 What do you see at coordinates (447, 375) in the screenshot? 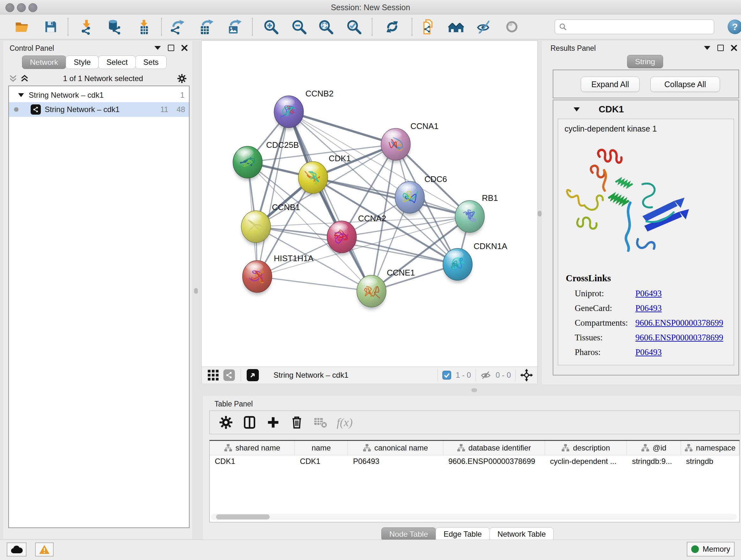
I see `selected-checkbox-icon` at bounding box center [447, 375].